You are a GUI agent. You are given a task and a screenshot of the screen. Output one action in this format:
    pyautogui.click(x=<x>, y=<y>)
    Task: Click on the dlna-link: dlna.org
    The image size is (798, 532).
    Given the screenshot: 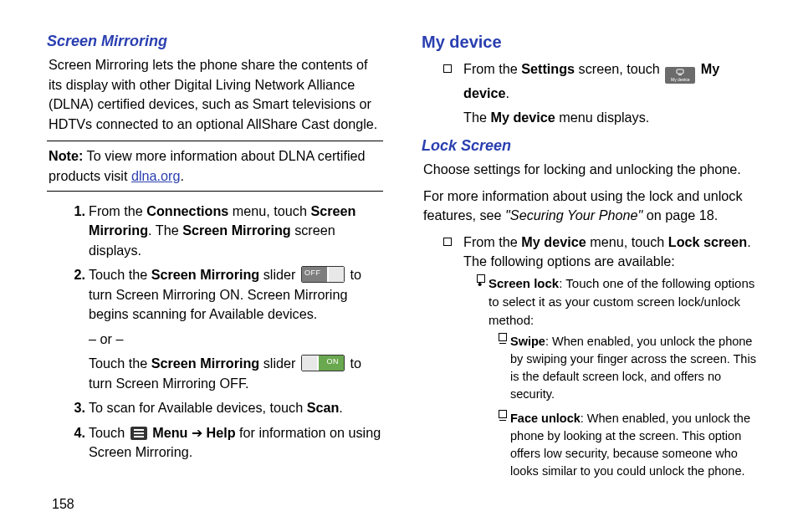 What is the action you would take?
    pyautogui.click(x=156, y=176)
    